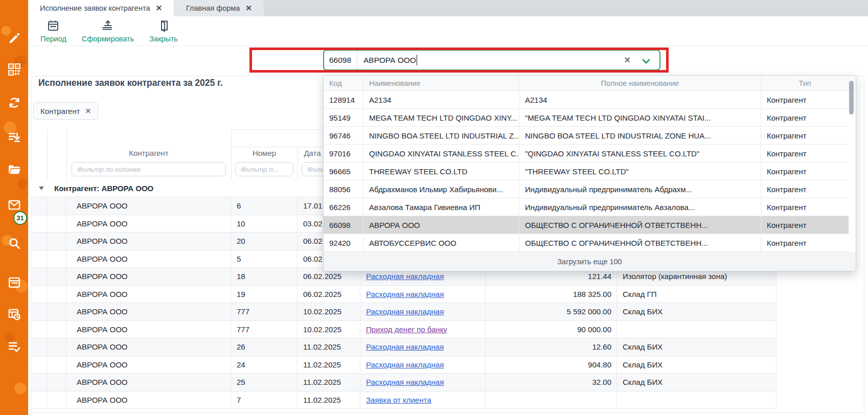 This screenshot has width=868, height=415. Describe the element at coordinates (590, 225) in the screenshot. I see `dropdown-row-selected: 66098АВРОРА ООООБЩЕСТВО С ОГРАНИЧЕННОЙ О…` at that location.